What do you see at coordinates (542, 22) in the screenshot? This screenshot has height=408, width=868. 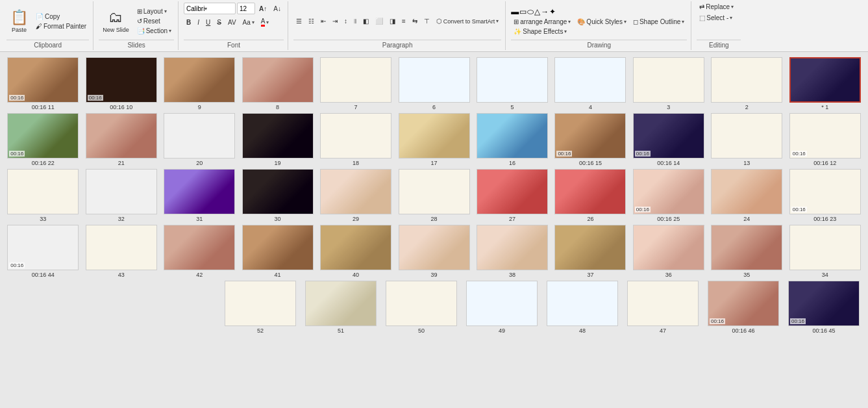 I see `arrange-button: ⊞ arrange Arrange ▾` at bounding box center [542, 22].